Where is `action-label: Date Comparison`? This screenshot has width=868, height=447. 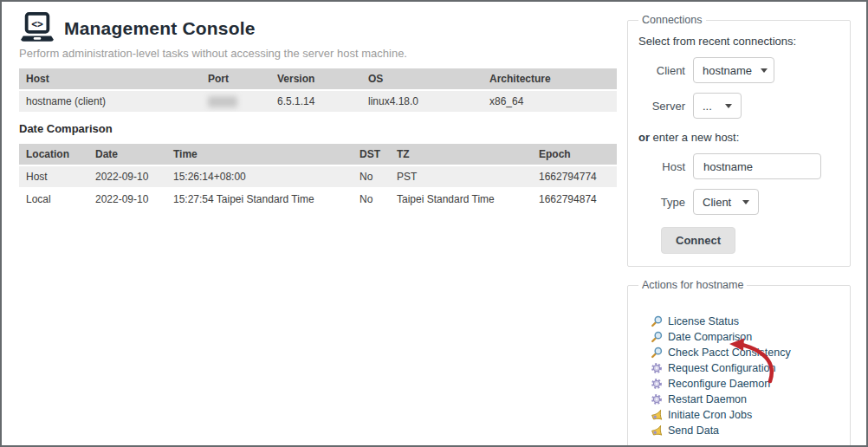
action-label: Date Comparison is located at coordinates (710, 337).